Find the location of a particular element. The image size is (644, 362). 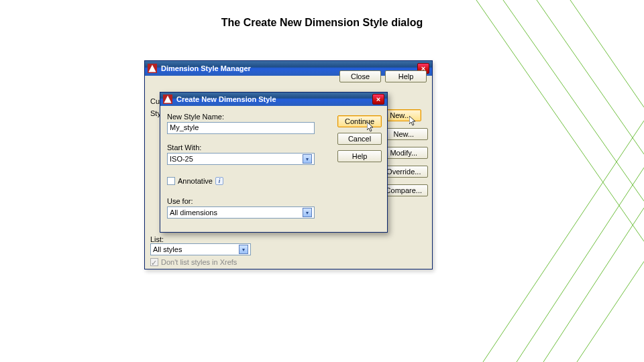

modal-button-column: Continue Cancel Help is located at coordinates (360, 139).